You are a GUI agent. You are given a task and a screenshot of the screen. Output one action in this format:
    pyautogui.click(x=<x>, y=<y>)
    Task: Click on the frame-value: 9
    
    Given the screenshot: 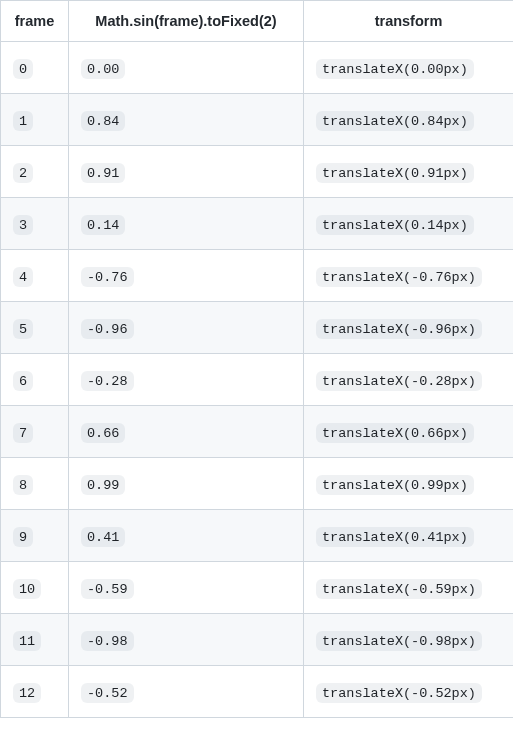 What is the action you would take?
    pyautogui.click(x=23, y=537)
    